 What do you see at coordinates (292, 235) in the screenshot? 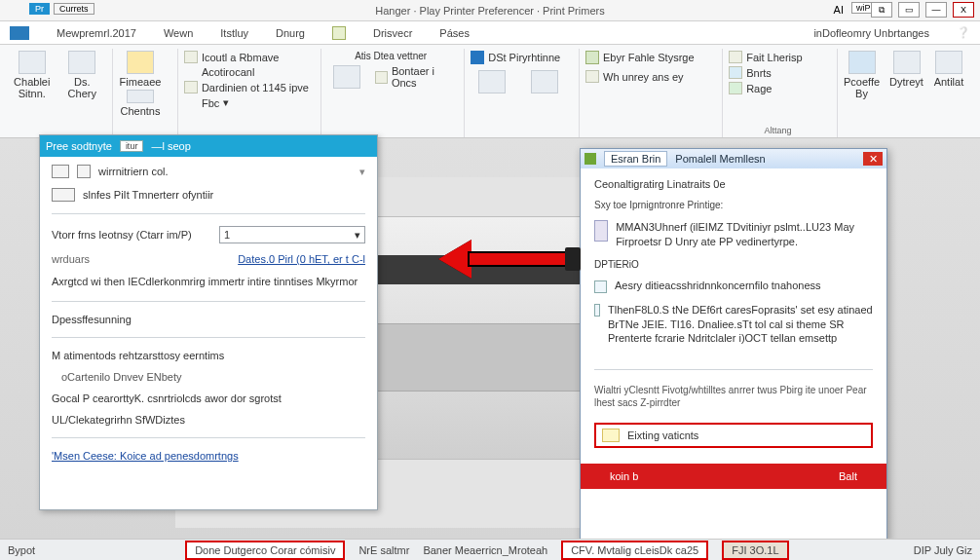
I see `copies-combo: 1▾` at bounding box center [292, 235].